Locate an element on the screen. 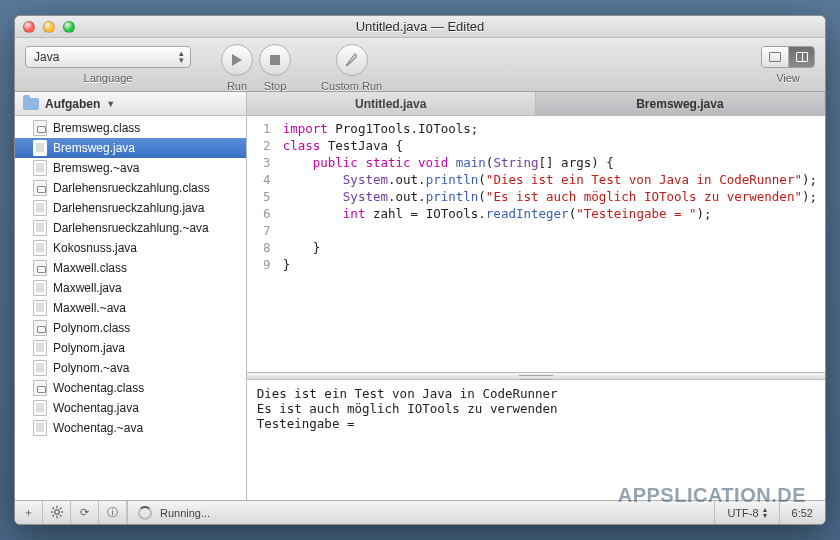 This screenshot has height=540, width=840. file-item: Kokosnuss.java is located at coordinates (130, 248).